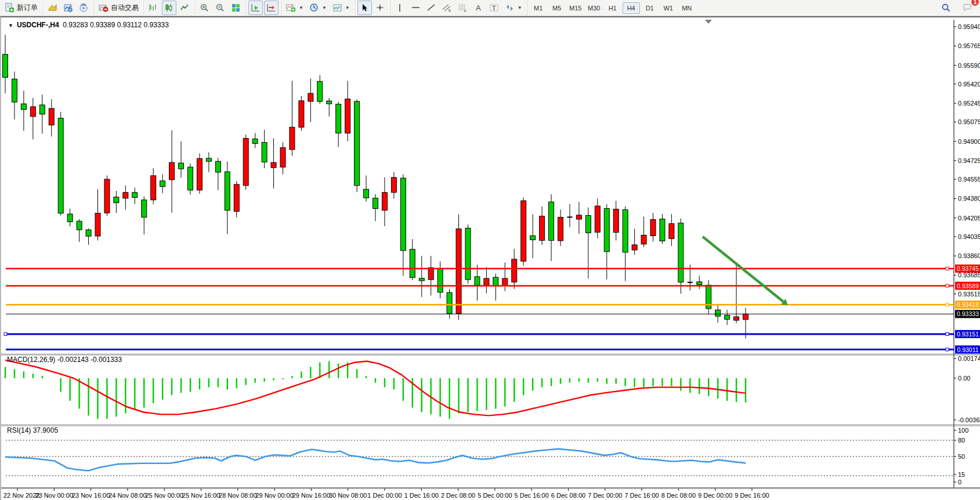 Image resolution: width=980 pixels, height=500 pixels. I want to click on new-order-button: 新订单, so click(21, 8).